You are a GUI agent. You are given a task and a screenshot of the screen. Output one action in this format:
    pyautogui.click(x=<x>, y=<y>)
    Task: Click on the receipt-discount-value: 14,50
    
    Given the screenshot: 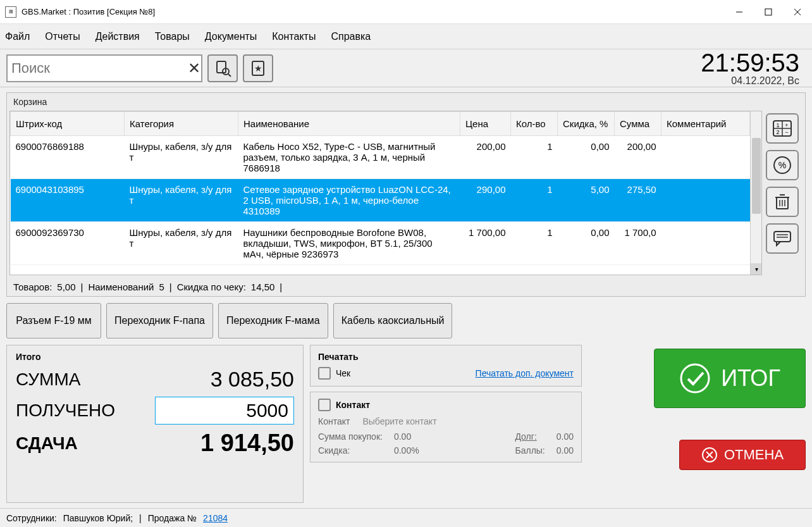 What is the action you would take?
    pyautogui.click(x=263, y=287)
    